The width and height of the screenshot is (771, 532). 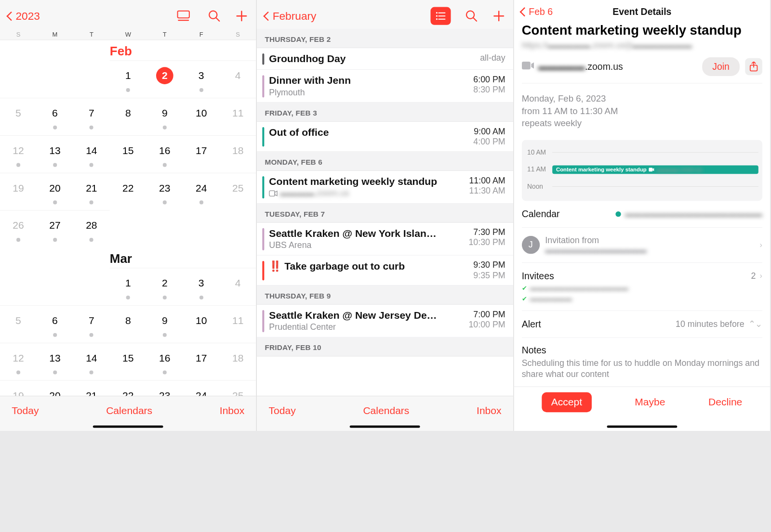 I want to click on list-toggle-button-active, so click(x=440, y=16).